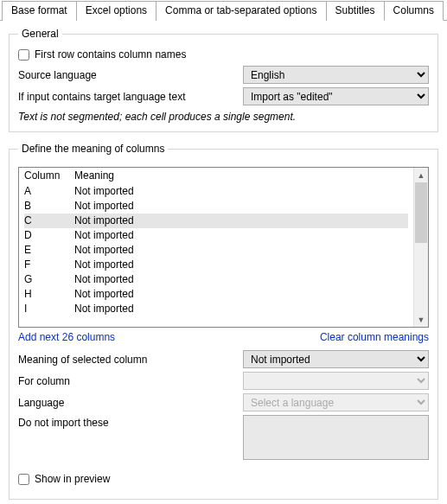 The width and height of the screenshot is (447, 504). I want to click on for-column-select, so click(335, 380).